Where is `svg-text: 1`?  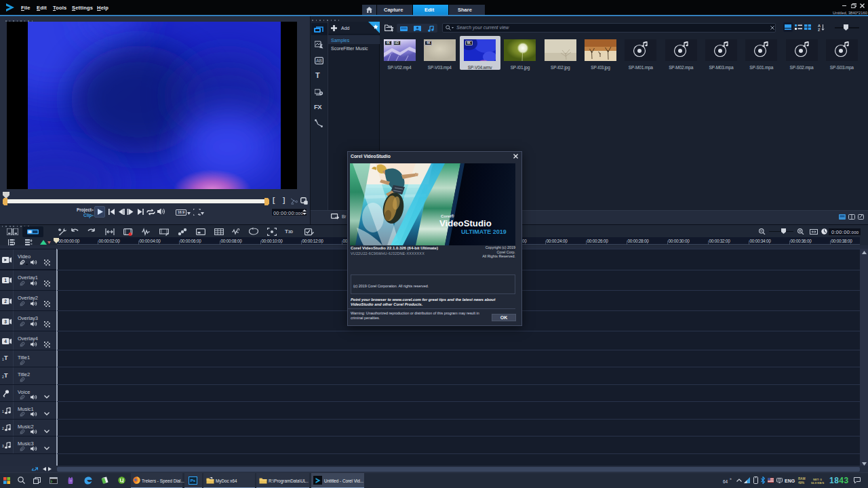 svg-text: 1 is located at coordinates (5, 281).